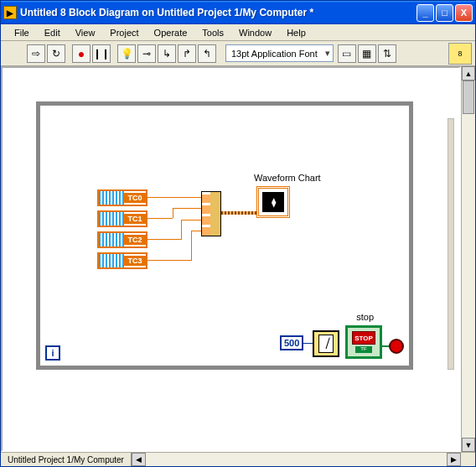 This screenshot has height=467, width=476. What do you see at coordinates (468, 74) in the screenshot?
I see `scroll-up-button: ▲` at bounding box center [468, 74].